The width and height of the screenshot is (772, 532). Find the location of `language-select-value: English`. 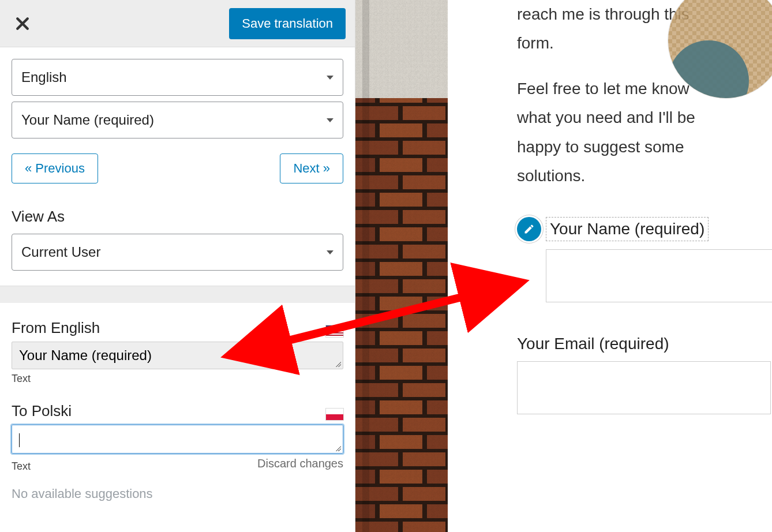

language-select-value: English is located at coordinates (44, 77).